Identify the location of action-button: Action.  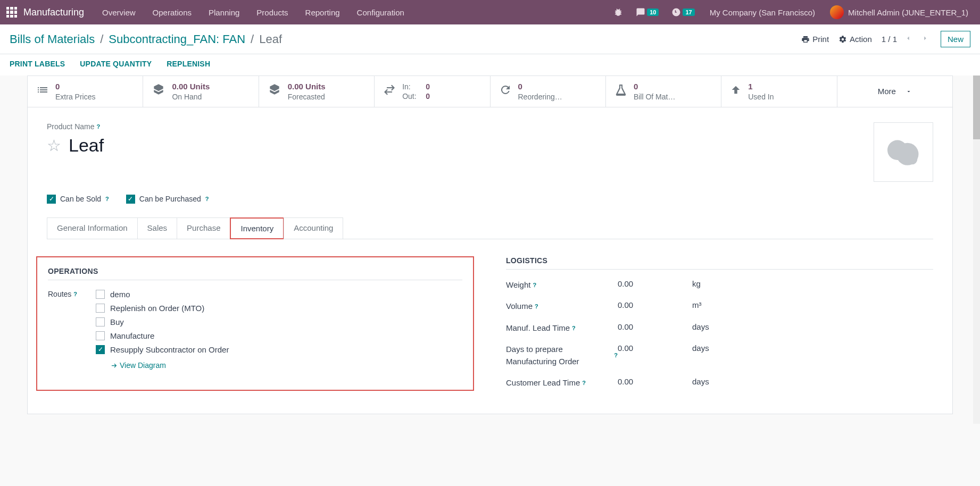
(856, 39).